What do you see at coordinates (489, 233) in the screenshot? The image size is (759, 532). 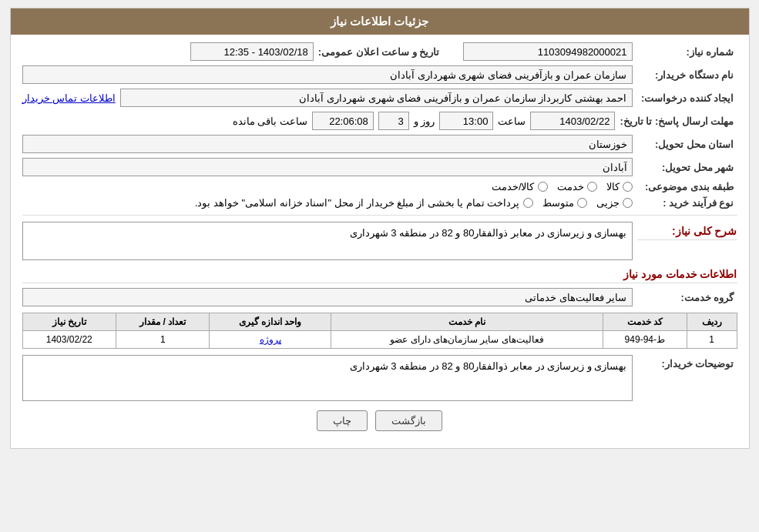 I see `description-text: بهسازی و زیرسازی در معابر ذوالفقار80 و 8…` at bounding box center [489, 233].